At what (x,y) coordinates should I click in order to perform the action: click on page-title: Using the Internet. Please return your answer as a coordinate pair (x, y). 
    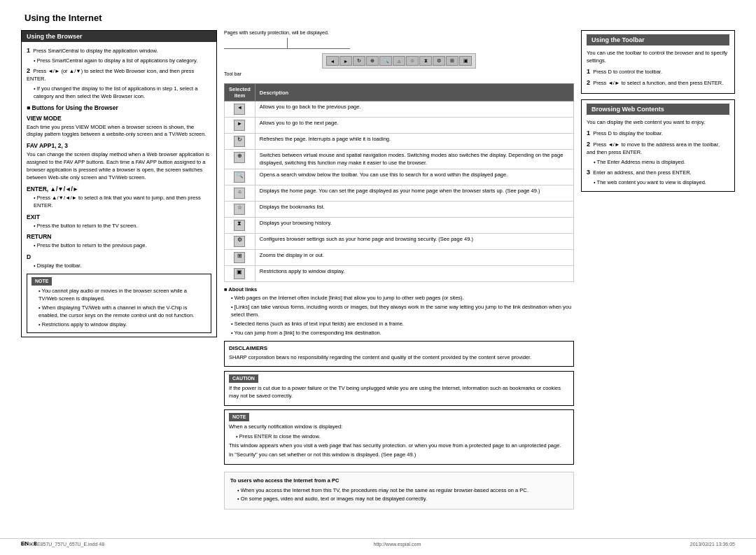
    Looking at the image, I should click on (378, 18).